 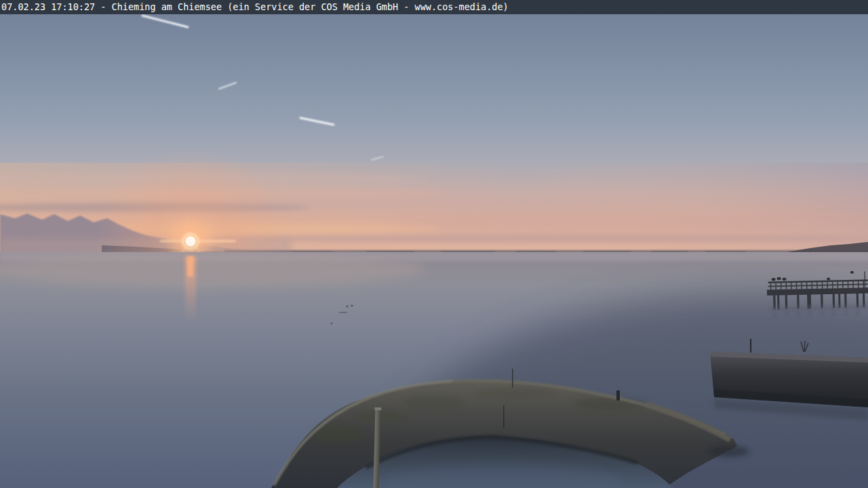 What do you see at coordinates (618, 396) in the screenshot?
I see `bollard` at bounding box center [618, 396].